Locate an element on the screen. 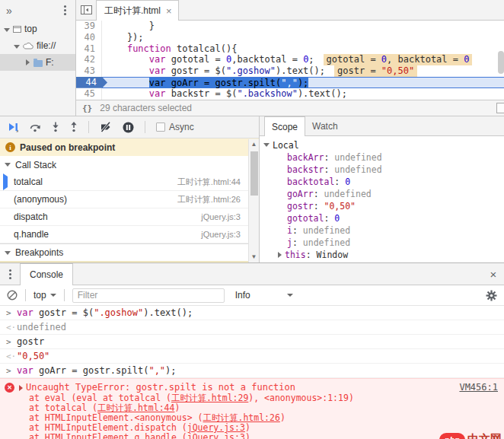  log-level-chevron-icon is located at coordinates (290, 295).